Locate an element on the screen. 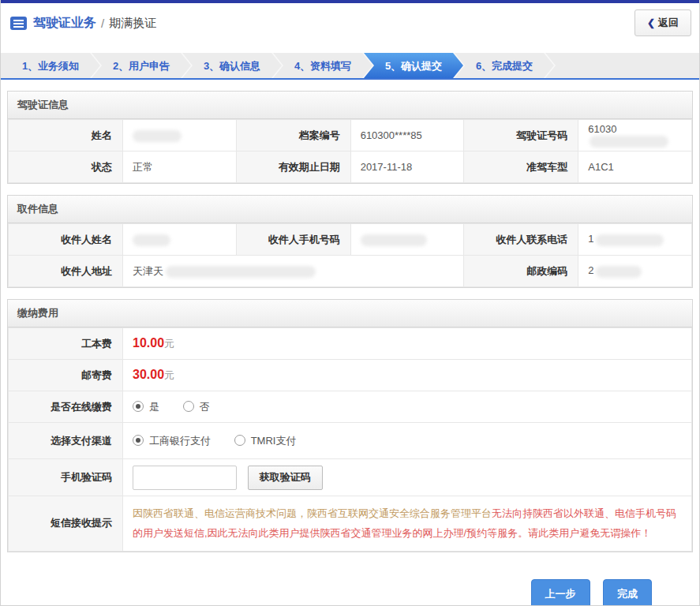  step-tab-3: 3、确认信息 is located at coordinates (232, 65).